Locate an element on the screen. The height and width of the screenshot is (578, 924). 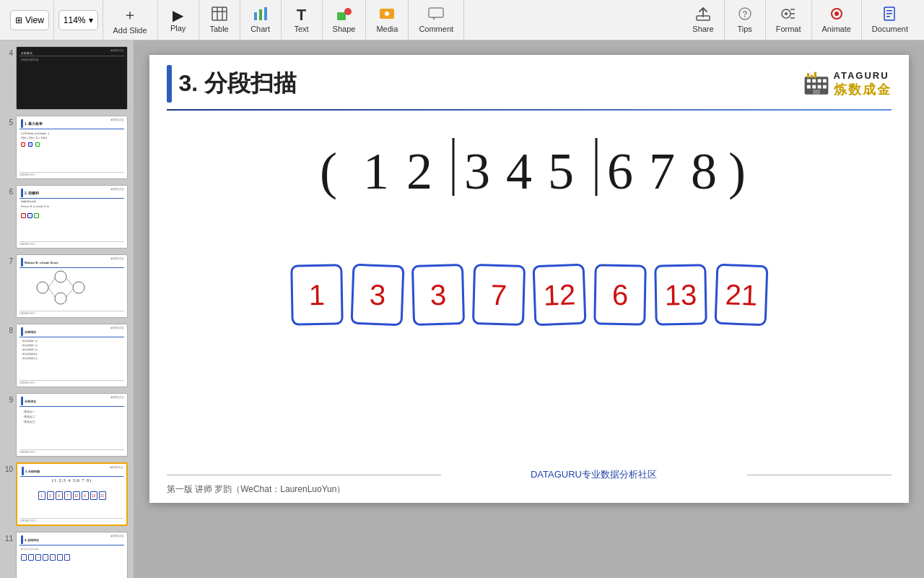
table-icon is located at coordinates (219, 14).